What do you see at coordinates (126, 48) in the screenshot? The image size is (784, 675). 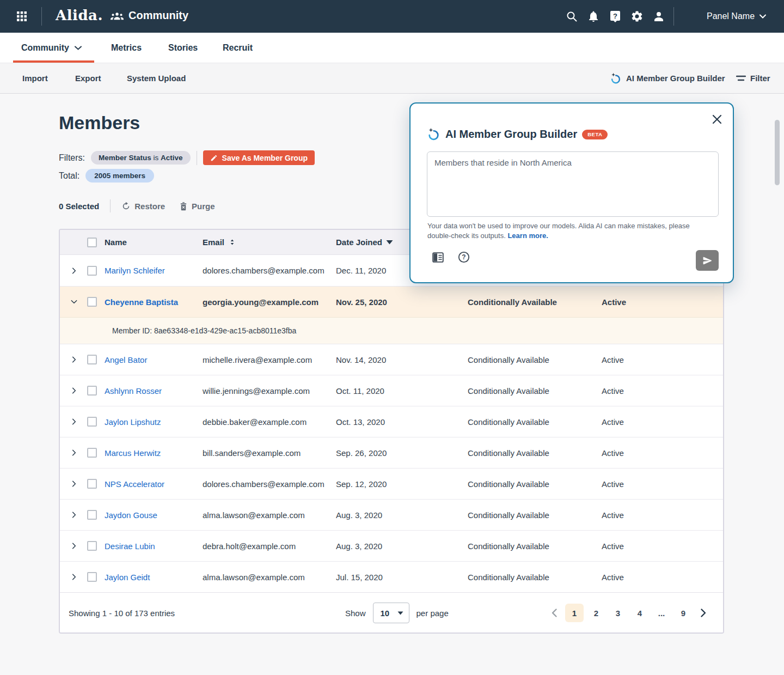 I see `tab-metrics: Metrics` at bounding box center [126, 48].